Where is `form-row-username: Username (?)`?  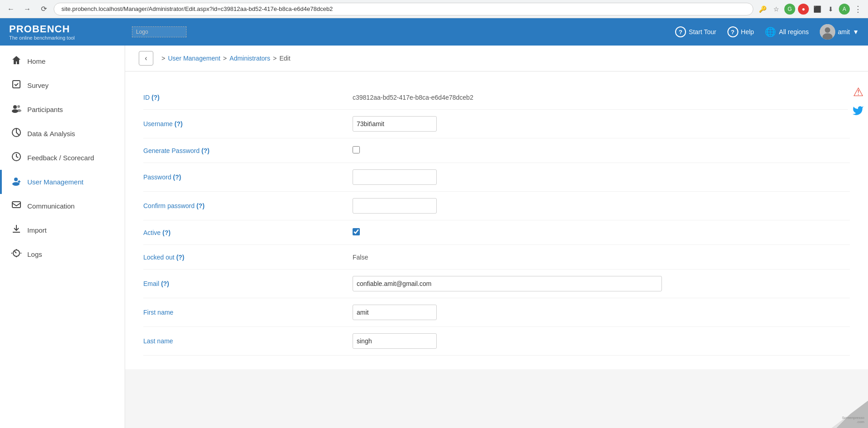 form-row-username: Username (?) is located at coordinates (497, 124).